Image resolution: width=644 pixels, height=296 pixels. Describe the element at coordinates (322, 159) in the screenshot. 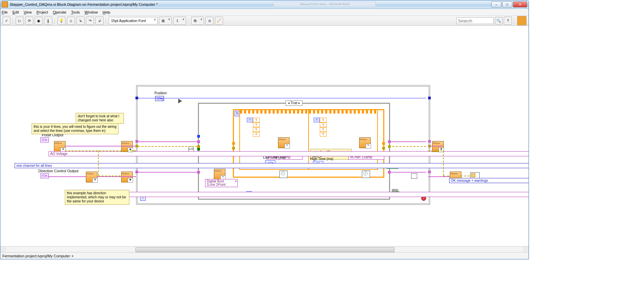

I see `high-time-label: High Time (ms)` at that location.